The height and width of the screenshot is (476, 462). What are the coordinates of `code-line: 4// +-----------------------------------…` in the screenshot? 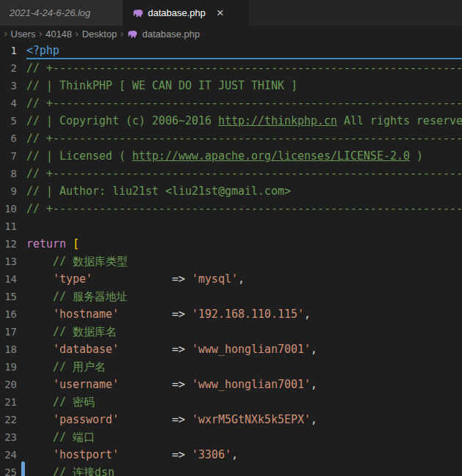 It's located at (231, 103).